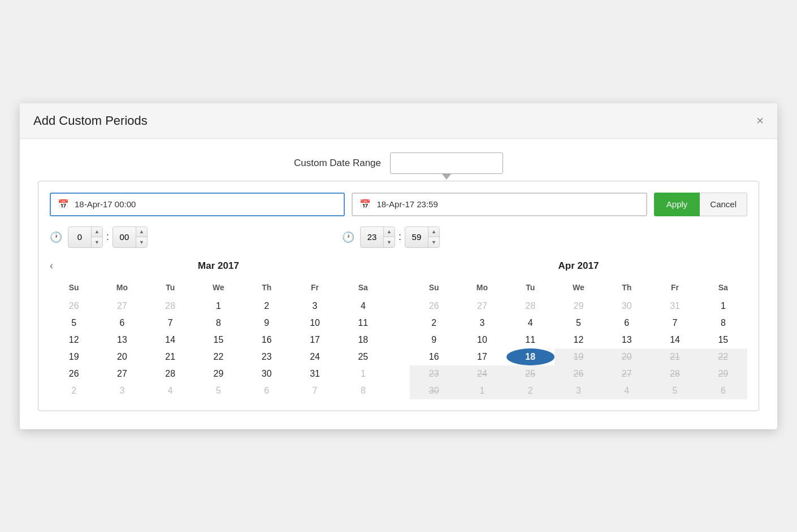  Describe the element at coordinates (724, 204) in the screenshot. I see `cancel-button: Cancel` at that location.